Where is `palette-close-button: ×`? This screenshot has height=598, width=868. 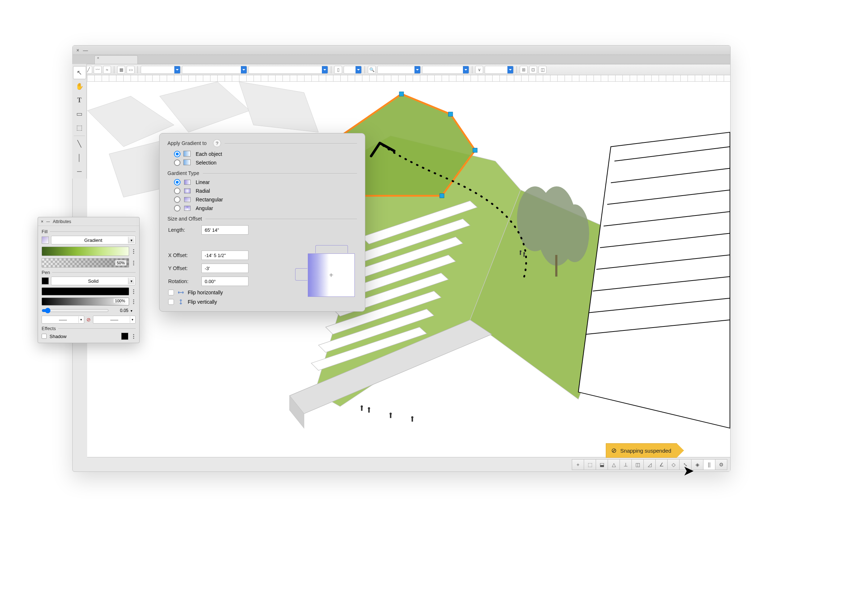 palette-close-button: × is located at coordinates (42, 222).